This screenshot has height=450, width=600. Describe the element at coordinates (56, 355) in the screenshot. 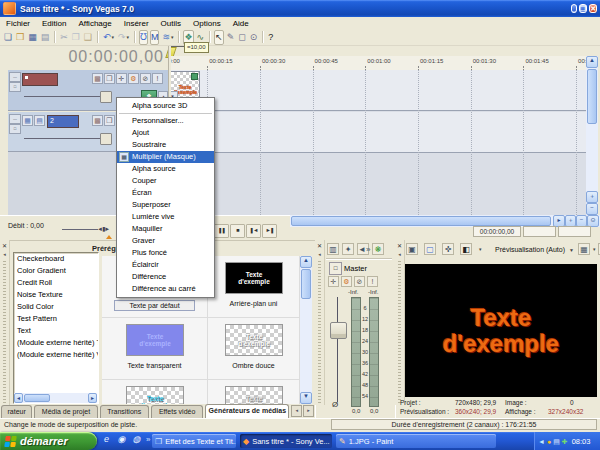

I see `generator-module-externe-hérité-v: (Module externe hérité) V` at that location.